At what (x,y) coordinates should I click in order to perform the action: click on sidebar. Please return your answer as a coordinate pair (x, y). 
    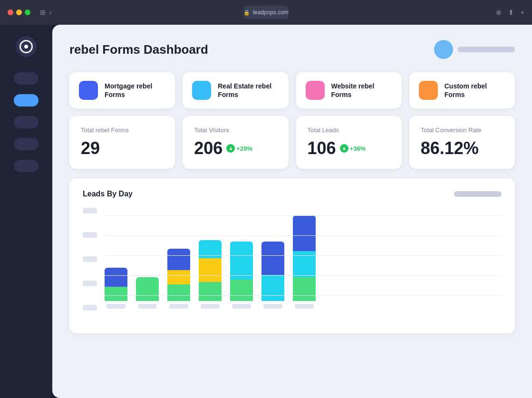
    Looking at the image, I should click on (26, 211).